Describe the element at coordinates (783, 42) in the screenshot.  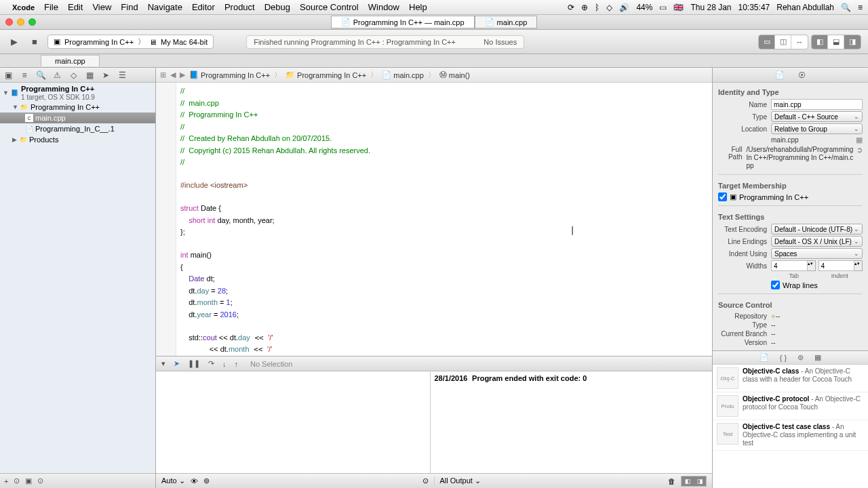
I see `editor-mode-buttons: ▭ ◫ ↔` at that location.